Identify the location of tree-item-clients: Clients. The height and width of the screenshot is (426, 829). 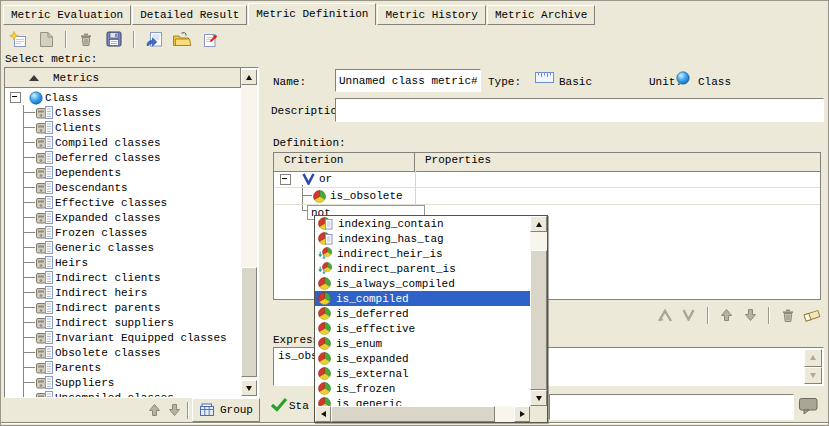
(123, 128).